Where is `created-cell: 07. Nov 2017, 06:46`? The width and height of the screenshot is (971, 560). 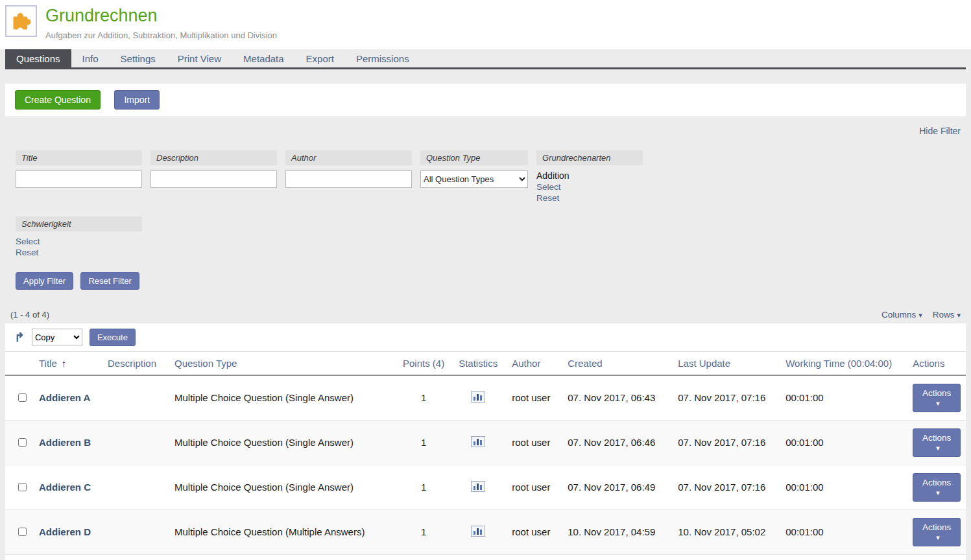 created-cell: 07. Nov 2017, 06:46 is located at coordinates (617, 442).